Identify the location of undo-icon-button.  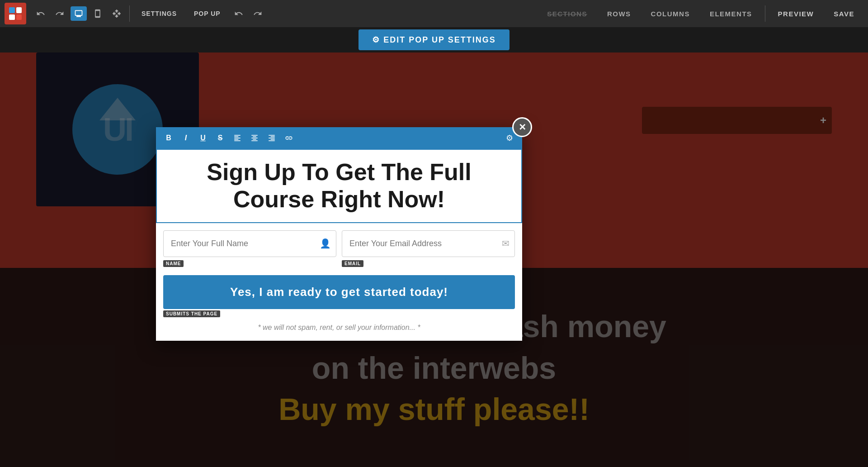
(239, 14).